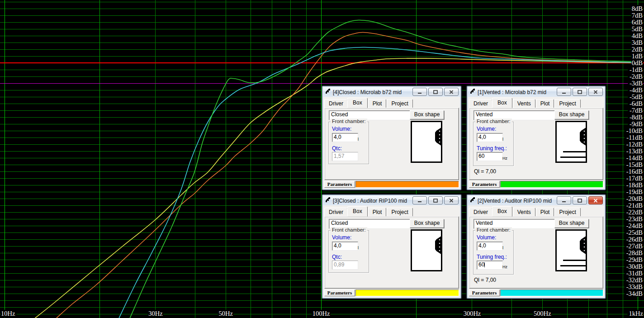 The height and width of the screenshot is (318, 644). I want to click on y-tick-label: -19dB, so click(635, 192).